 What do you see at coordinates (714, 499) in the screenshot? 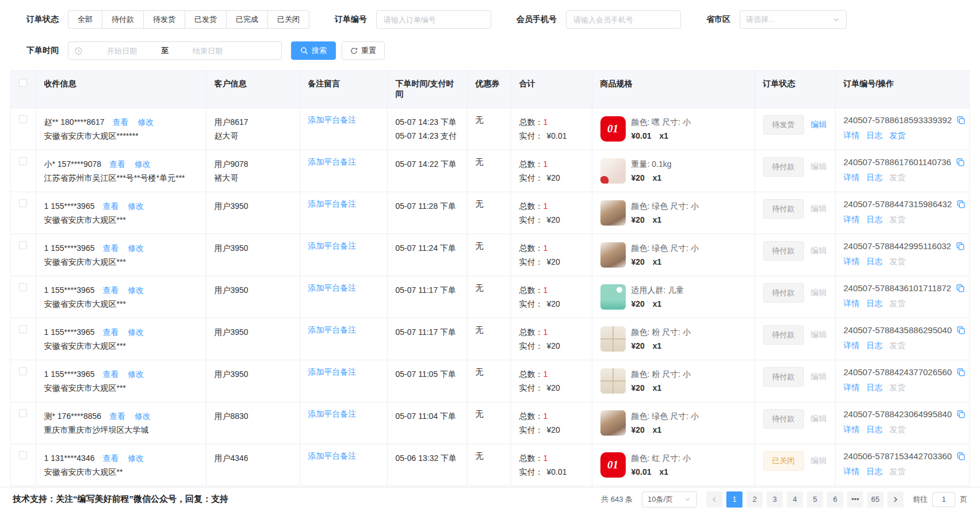
I see `prev-page-button` at bounding box center [714, 499].